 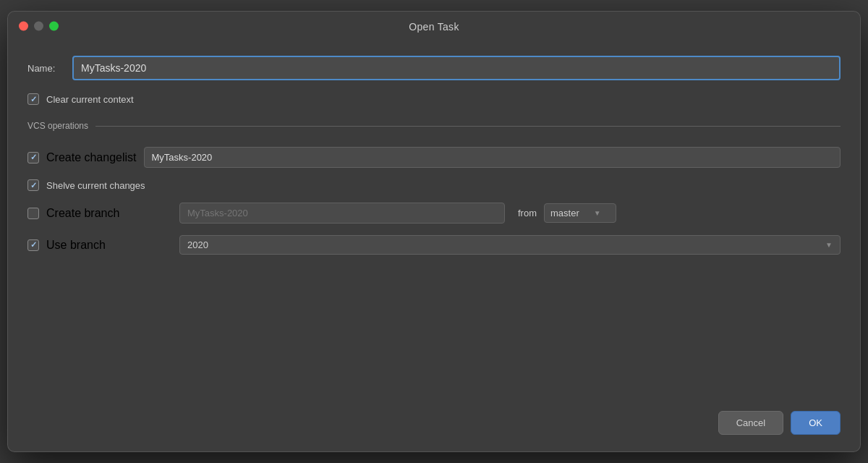 What do you see at coordinates (54, 26) in the screenshot?
I see `maximize-button` at bounding box center [54, 26].